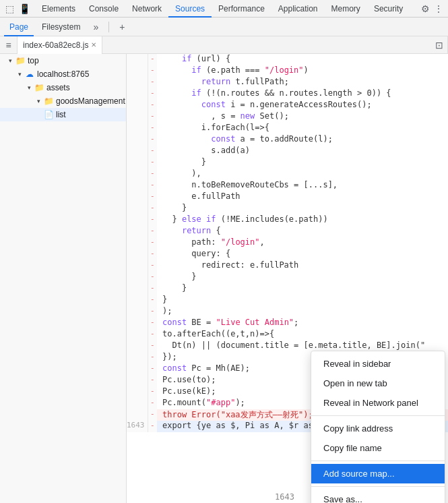 The image size is (448, 503). Describe the element at coordinates (96, 27) in the screenshot. I see `more-sources-icon: »` at that location.